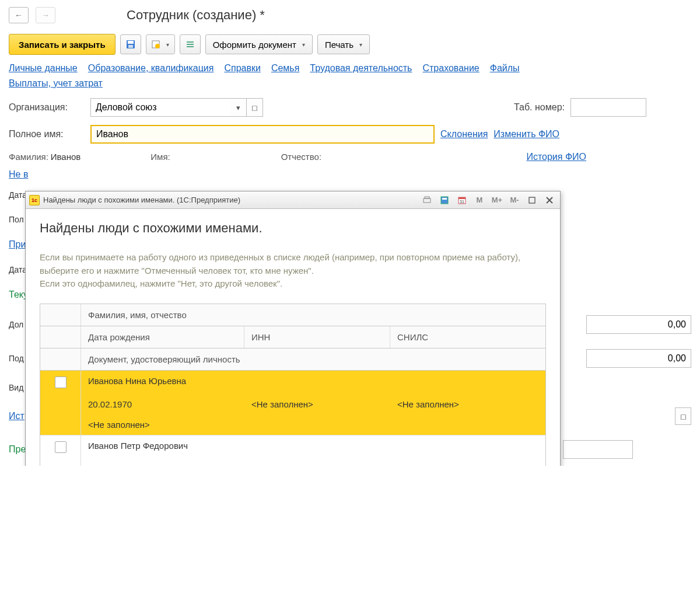 The height and width of the screenshot is (610, 700). Describe the element at coordinates (46, 15) in the screenshot. I see `nav-forward-button: →` at that location.